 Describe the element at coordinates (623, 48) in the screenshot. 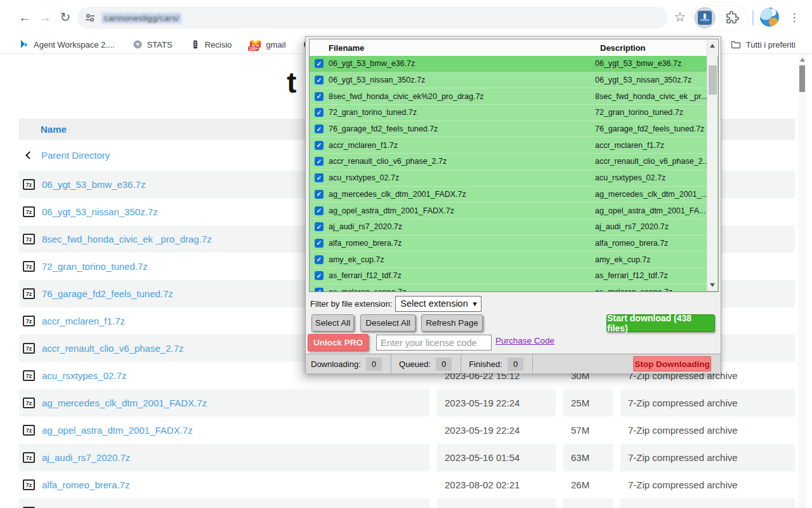

I see `description-column-header: Description` at that location.